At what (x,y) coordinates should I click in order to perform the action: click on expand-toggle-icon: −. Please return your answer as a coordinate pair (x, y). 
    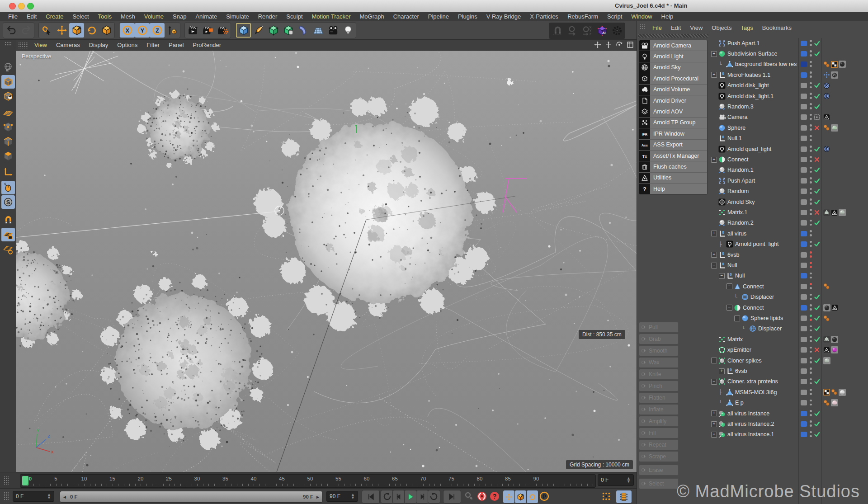
    Looking at the image, I should click on (714, 361).